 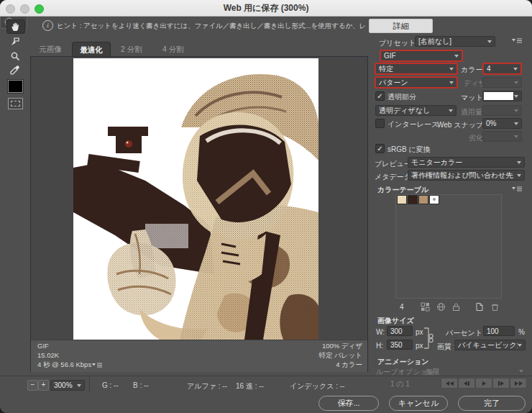 What do you see at coordinates (416, 111) in the screenshot?
I see `transparency-dither-dropdown: 透明ディザなし` at bounding box center [416, 111].